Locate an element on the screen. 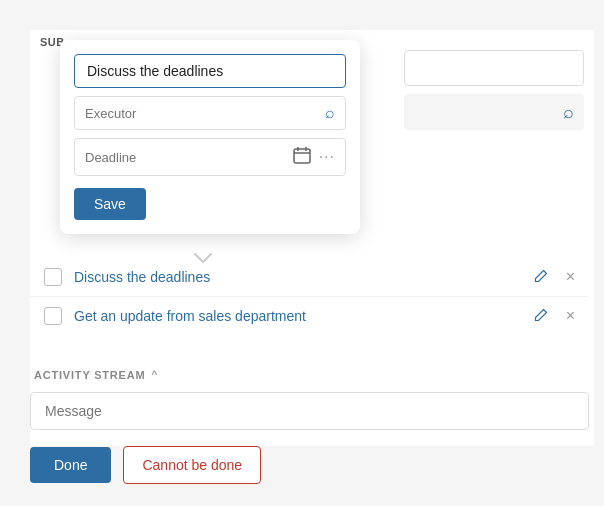 The height and width of the screenshot is (506, 604). executor-input is located at coordinates (205, 114).